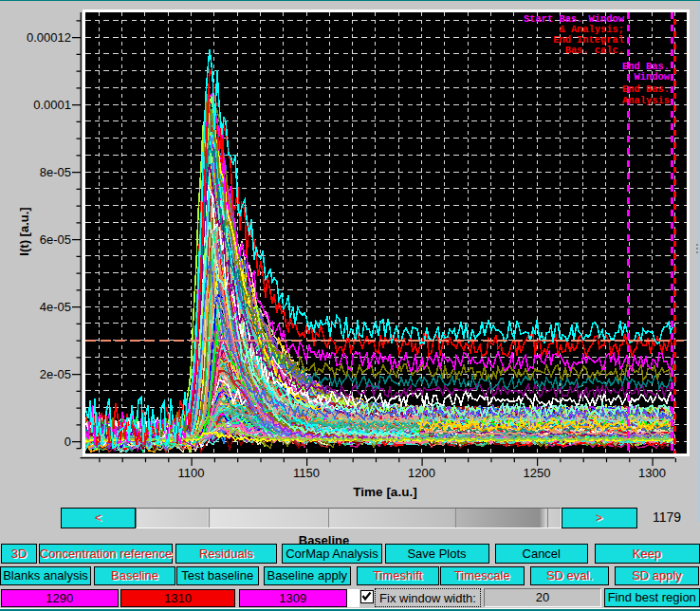 The height and width of the screenshot is (611, 700). I want to click on svg-text: 2e-05, so click(55, 374).